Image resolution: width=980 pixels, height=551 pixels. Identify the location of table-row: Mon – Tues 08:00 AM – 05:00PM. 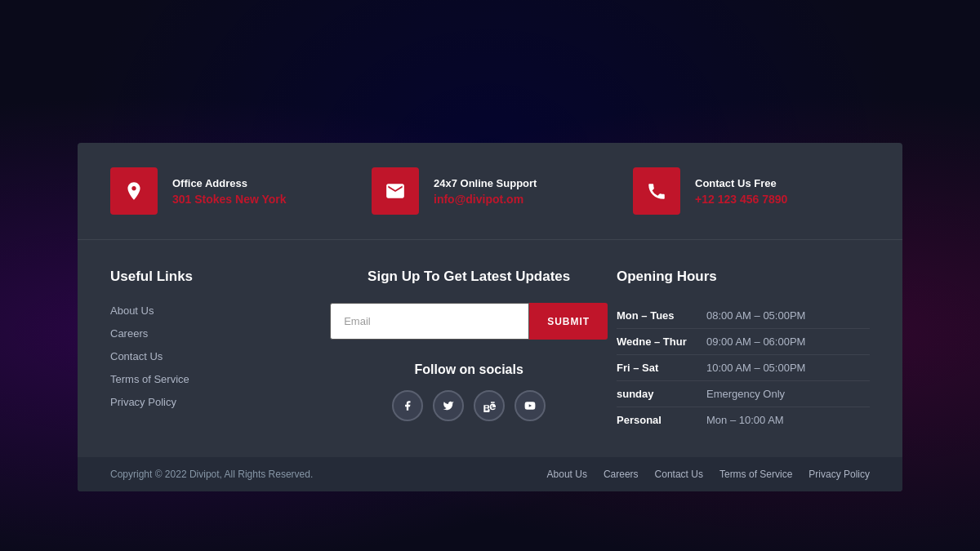
(743, 316).